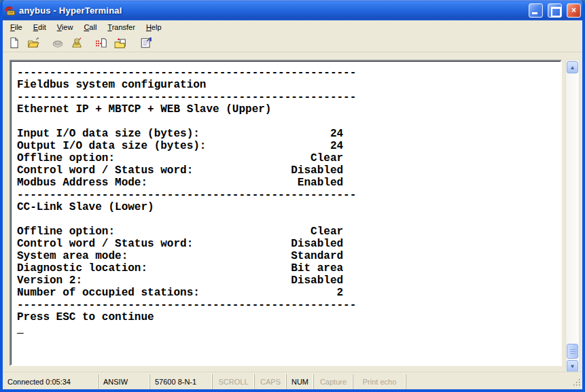 The width and height of the screenshot is (585, 392). Describe the element at coordinates (572, 67) in the screenshot. I see `scroll-up-button: ▲` at that location.